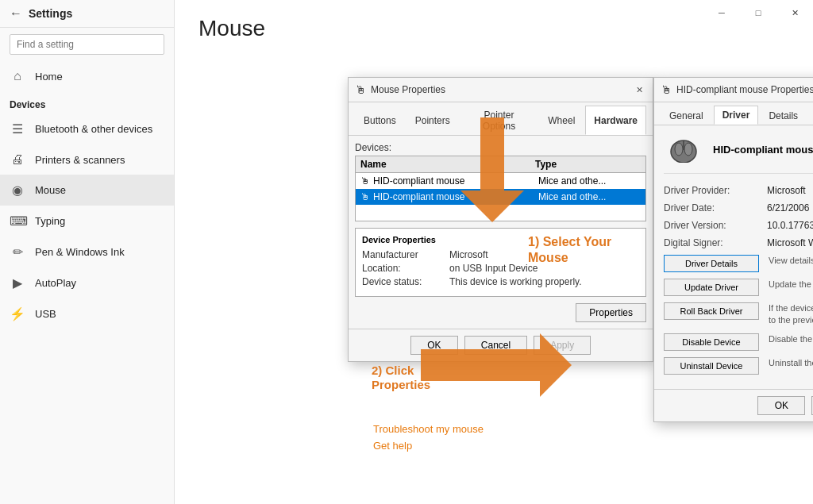  What do you see at coordinates (738, 264) in the screenshot?
I see `hid-action-driver-details: Driver Details View details about the in…` at bounding box center [738, 264].